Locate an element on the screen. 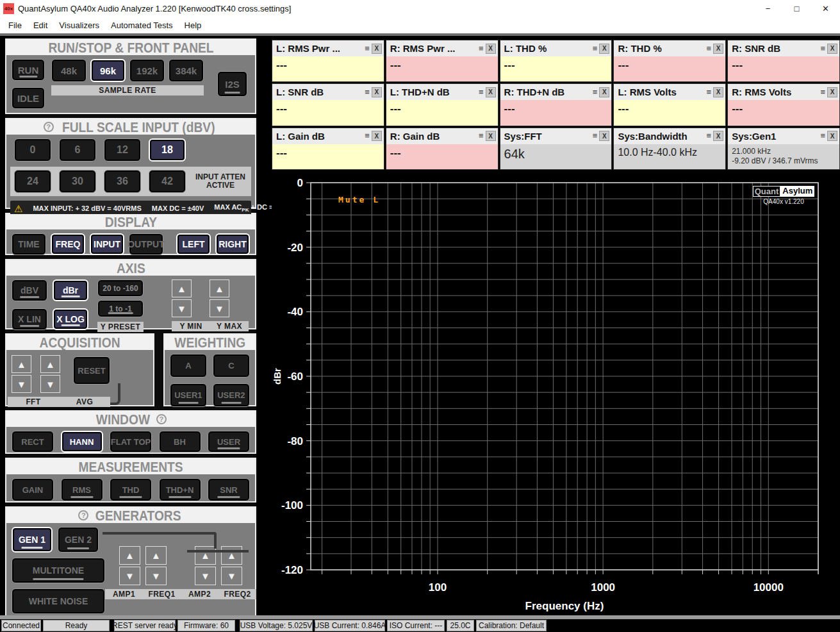 The height and width of the screenshot is (632, 840). button-snr: SNR is located at coordinates (229, 490).